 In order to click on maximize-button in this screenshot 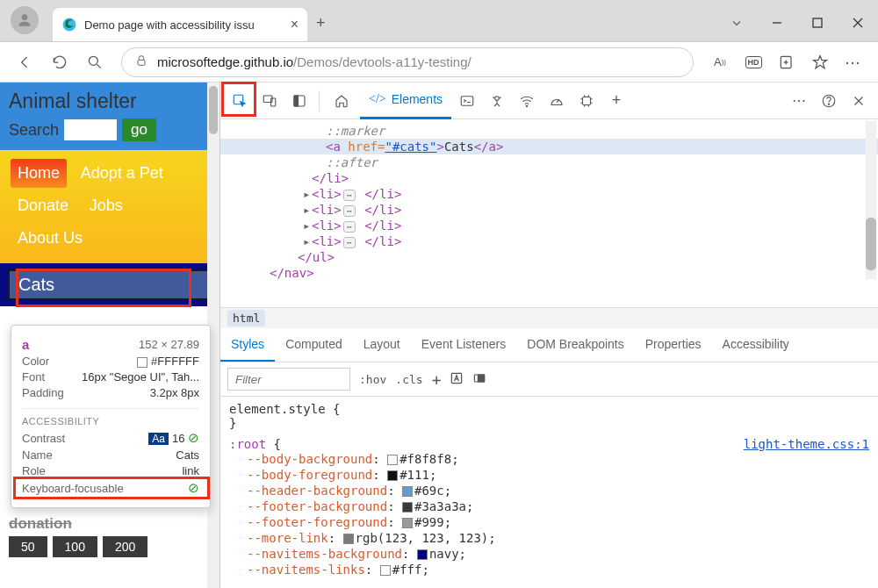, I will do `click(817, 23)`.